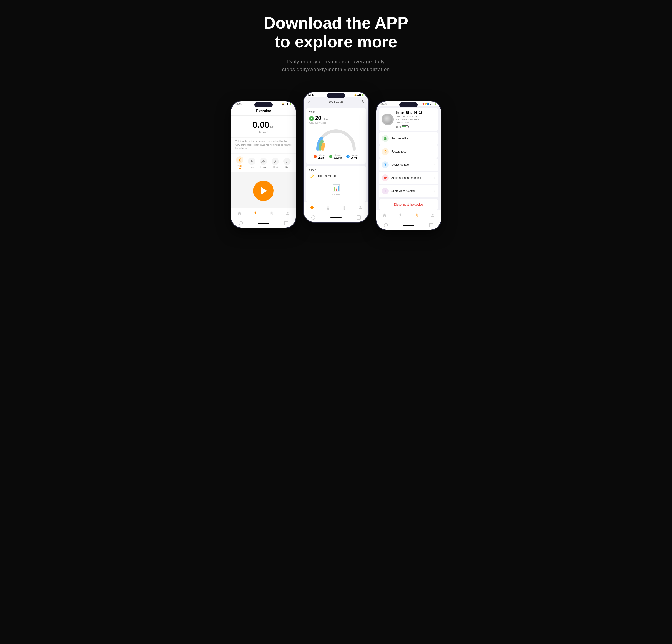 This screenshot has height=644, width=672. What do you see at coordinates (433, 215) in the screenshot?
I see `nav-user-right` at bounding box center [433, 215].